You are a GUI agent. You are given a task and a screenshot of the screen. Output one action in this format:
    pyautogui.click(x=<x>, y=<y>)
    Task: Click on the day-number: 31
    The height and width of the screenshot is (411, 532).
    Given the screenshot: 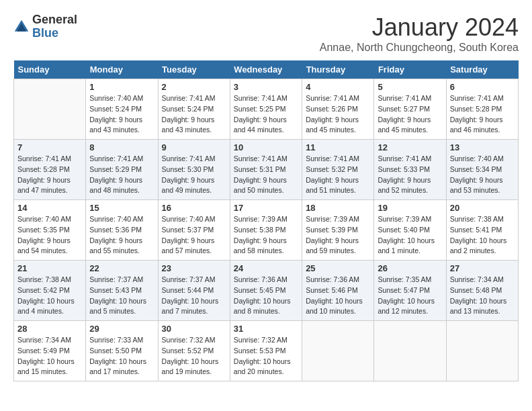 What is the action you would take?
    pyautogui.click(x=266, y=329)
    